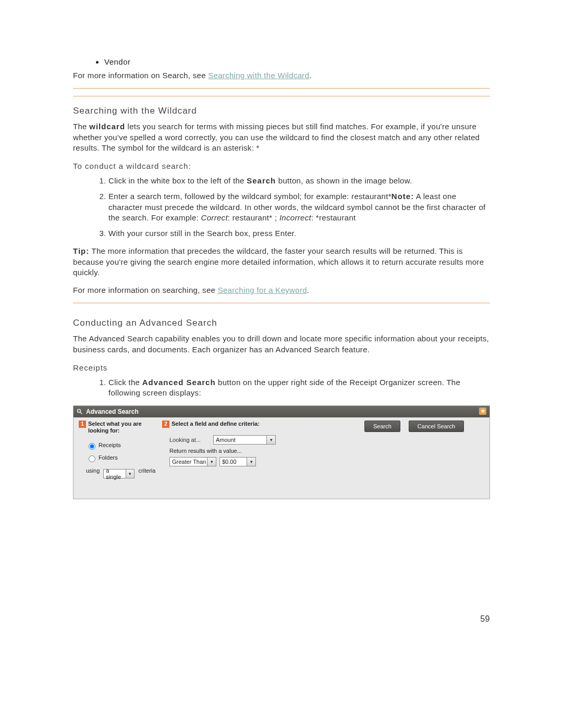  Describe the element at coordinates (310, 75) in the screenshot. I see `info-suffix: .` at that location.